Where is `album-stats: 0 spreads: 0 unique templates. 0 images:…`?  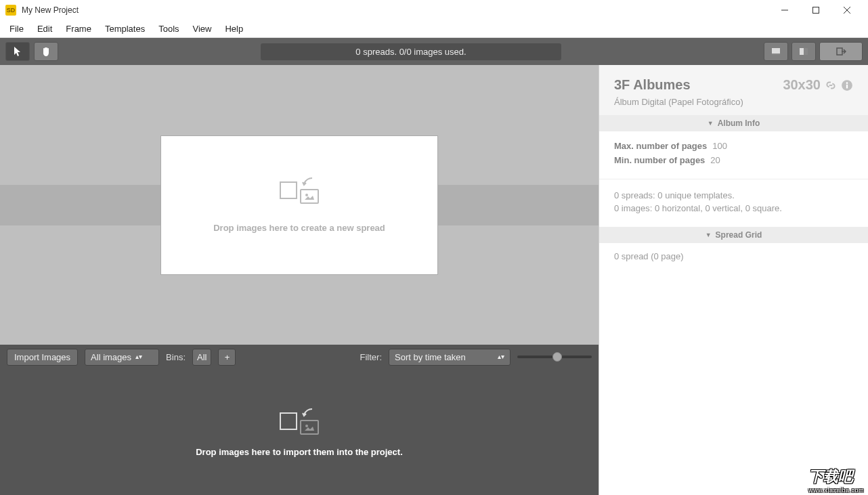 album-stats: 0 spreads: 0 unique templates. 0 images:… is located at coordinates (734, 203).